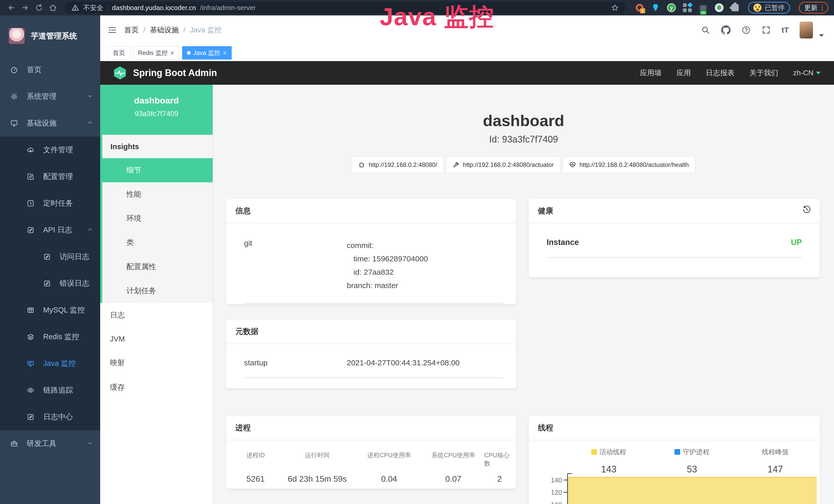 This screenshot has height=504, width=834. Describe the element at coordinates (50, 363) in the screenshot. I see `sidebar-item-java-monitor: Java 监控` at that location.